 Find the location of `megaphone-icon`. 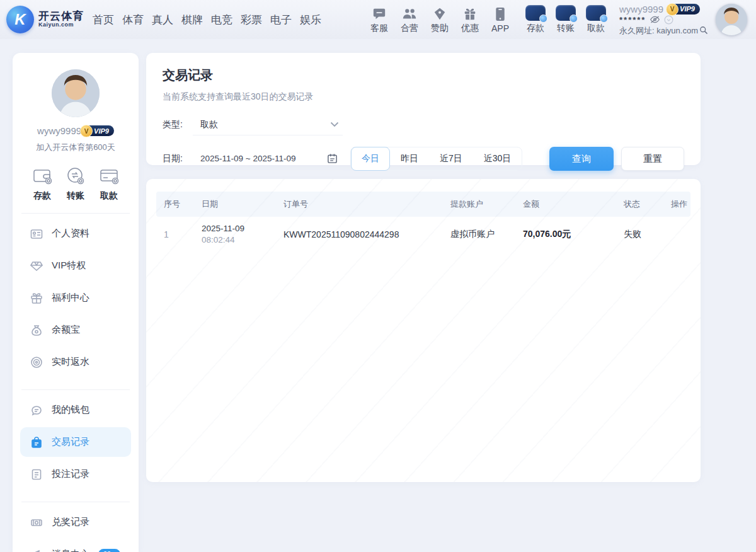

megaphone-icon is located at coordinates (37, 550).